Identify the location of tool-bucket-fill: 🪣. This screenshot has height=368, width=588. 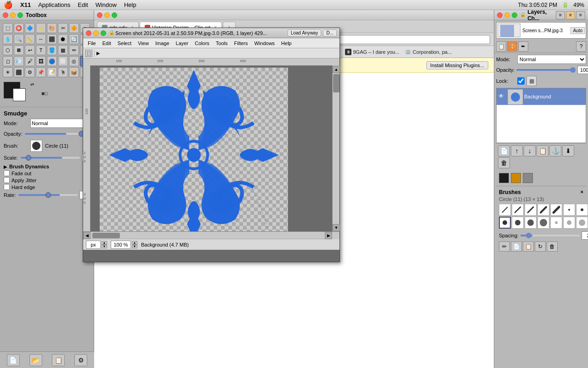
(52, 50).